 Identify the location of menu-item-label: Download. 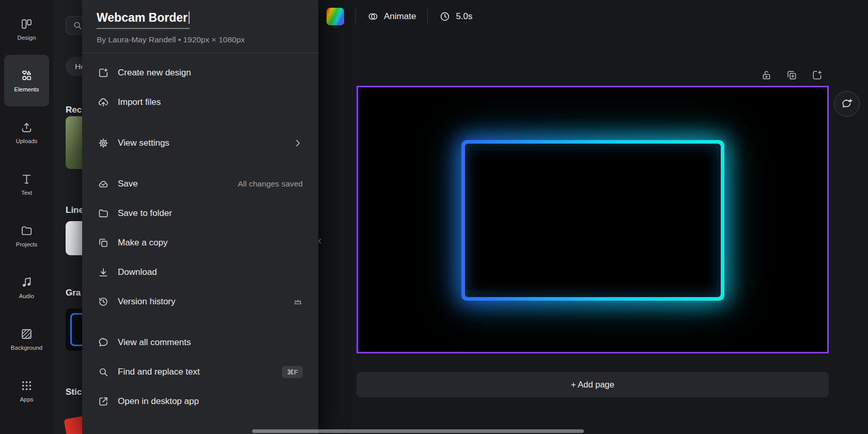
(137, 272).